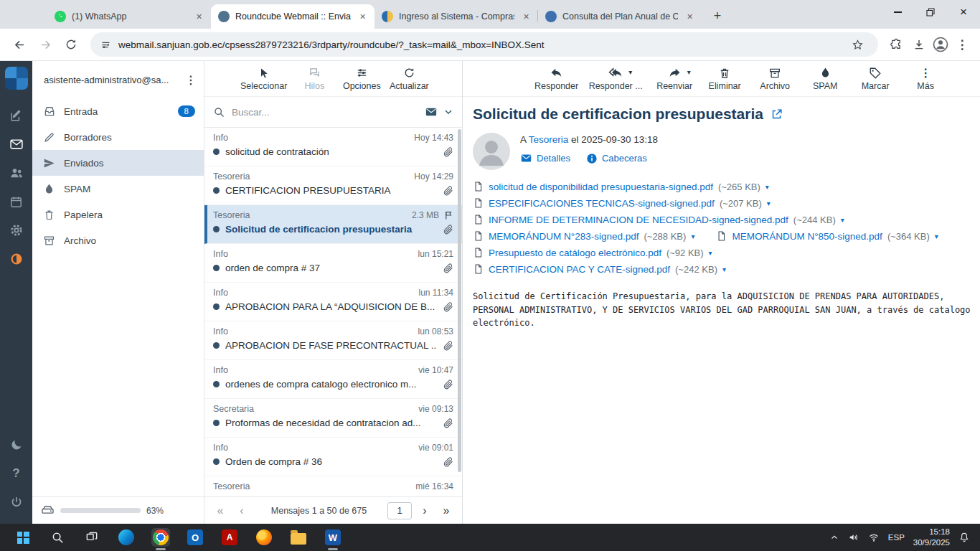  What do you see at coordinates (776, 115) in the screenshot?
I see `open-in-new-window-icon` at bounding box center [776, 115].